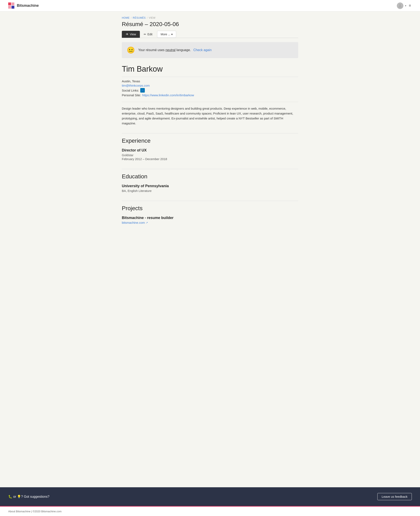  What do you see at coordinates (210, 34) in the screenshot?
I see `toolbar: 👁 View ✏ Edit More ... ▾` at bounding box center [210, 34].